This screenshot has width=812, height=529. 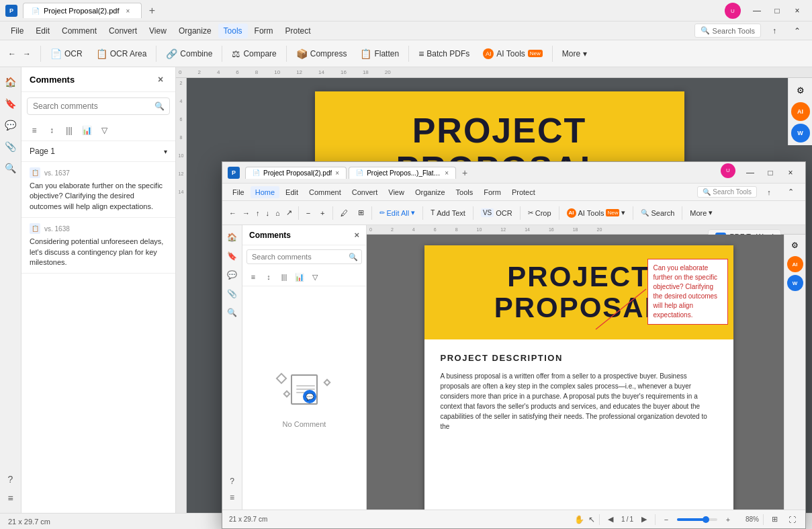 I want to click on fg-cursor-tool: ↖, so click(x=592, y=520).